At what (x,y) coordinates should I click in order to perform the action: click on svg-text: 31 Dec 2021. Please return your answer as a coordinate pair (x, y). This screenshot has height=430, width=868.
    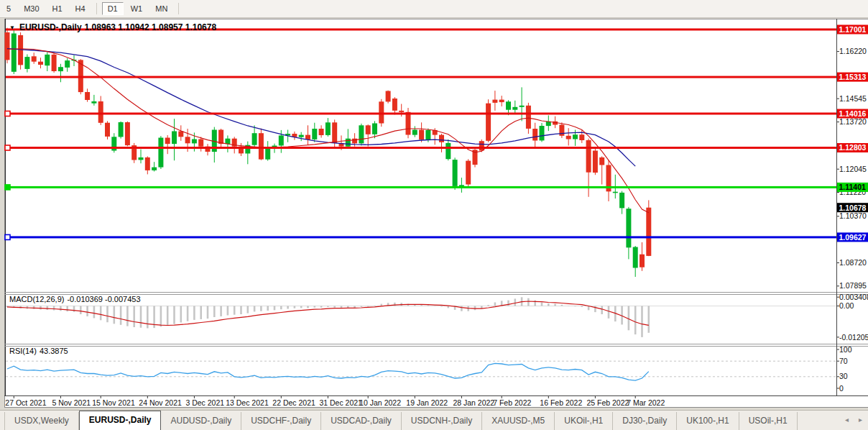
    Looking at the image, I should click on (341, 403).